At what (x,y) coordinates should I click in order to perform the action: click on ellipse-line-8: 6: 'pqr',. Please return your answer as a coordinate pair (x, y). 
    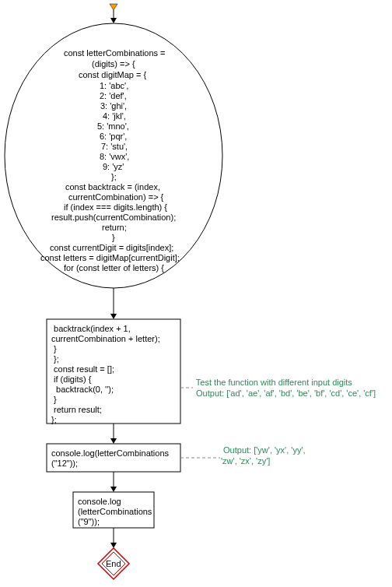
    Looking at the image, I should click on (114, 137).